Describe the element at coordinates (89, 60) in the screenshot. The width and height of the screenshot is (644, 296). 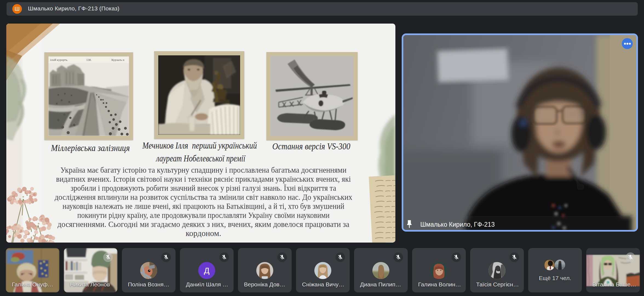
I see `svg-text: 138.` at that location.